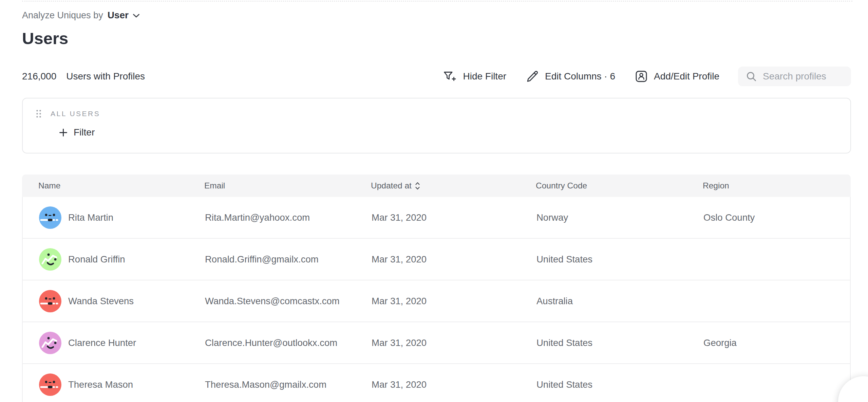  I want to click on column-header-region: Region, so click(777, 186).